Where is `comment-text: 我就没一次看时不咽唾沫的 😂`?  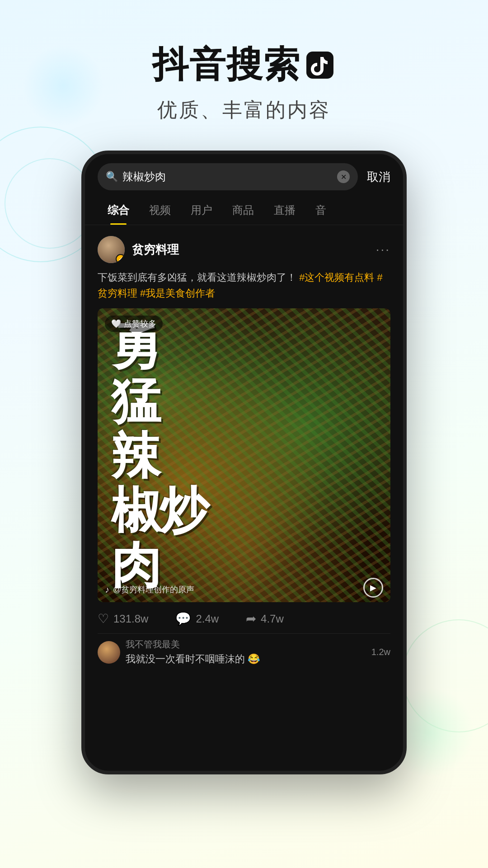
comment-text: 我就没一次看时不咽唾沫的 😂 is located at coordinates (246, 659).